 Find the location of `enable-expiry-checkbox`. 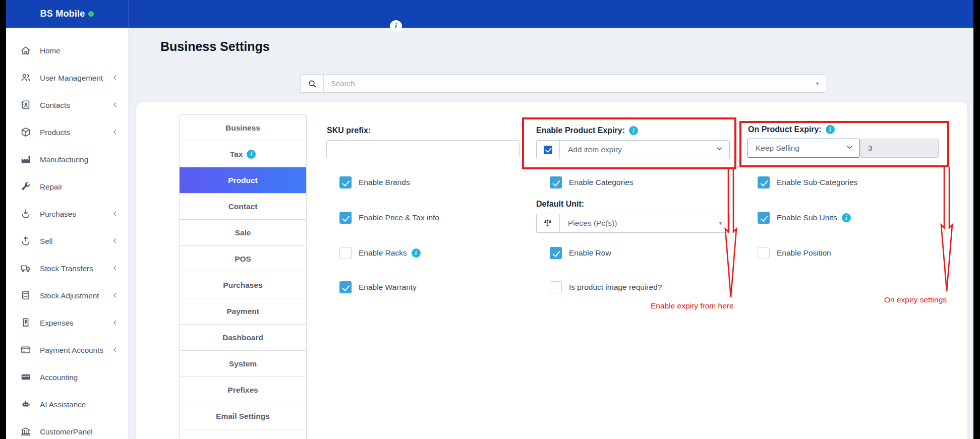

enable-expiry-checkbox is located at coordinates (548, 150).